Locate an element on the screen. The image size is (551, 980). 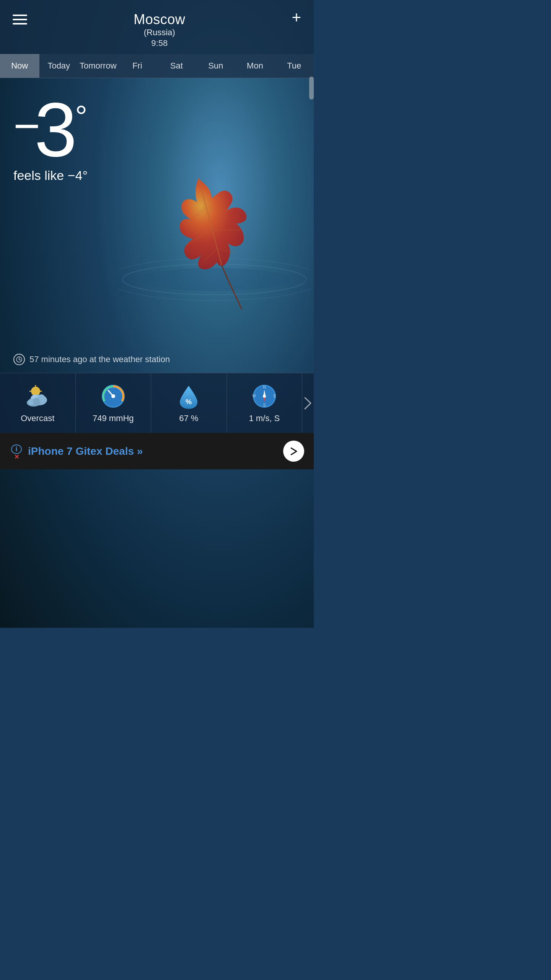
pressure-icon is located at coordinates (113, 396).